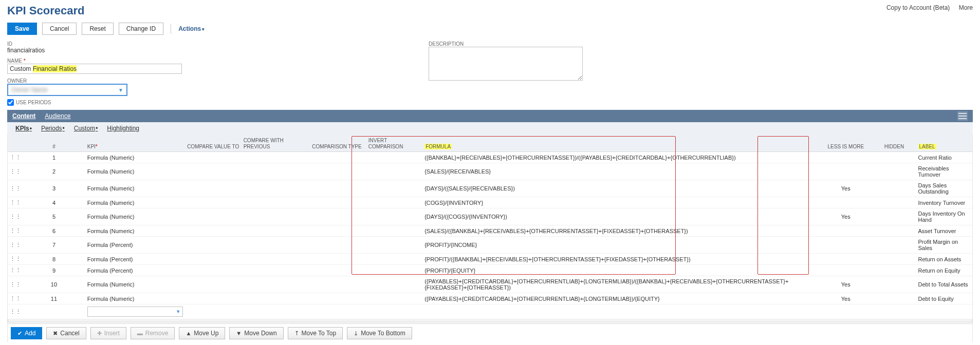 The width and height of the screenshot is (980, 345). What do you see at coordinates (316, 333) in the screenshot?
I see `move-to-top-button: ⤒Move To Top` at bounding box center [316, 333].